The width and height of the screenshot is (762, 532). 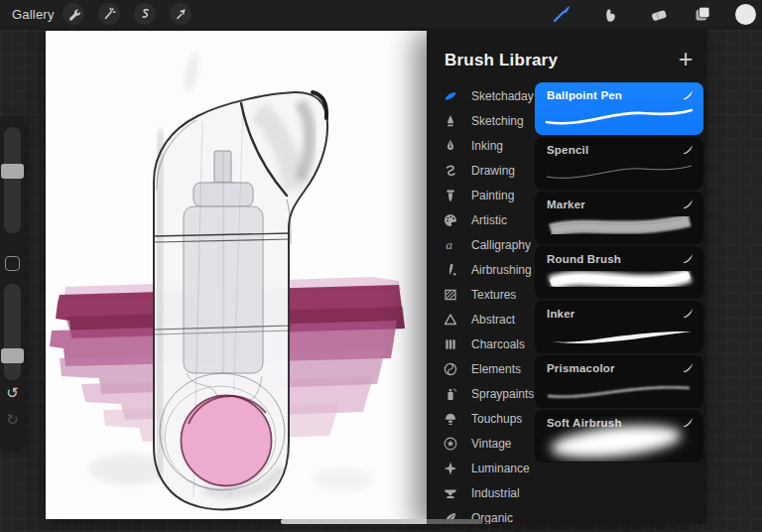 I want to click on category-label: Charcoals, so click(x=498, y=344).